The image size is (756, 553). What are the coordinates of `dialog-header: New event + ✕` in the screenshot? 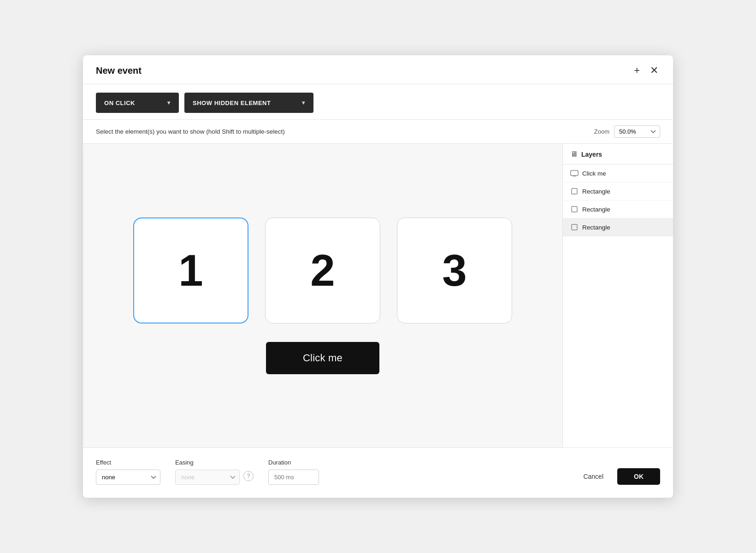 It's located at (378, 70).